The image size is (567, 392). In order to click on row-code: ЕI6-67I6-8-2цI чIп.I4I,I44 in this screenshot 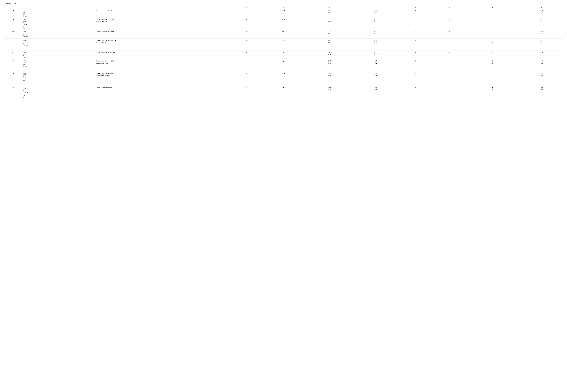, I will do `click(59, 13)`.